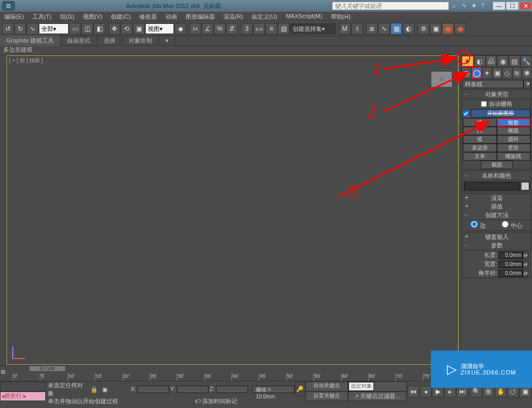 The width and height of the screenshot is (532, 408). Describe the element at coordinates (423, 29) in the screenshot. I see `render-setup-button: ⚙` at that location.